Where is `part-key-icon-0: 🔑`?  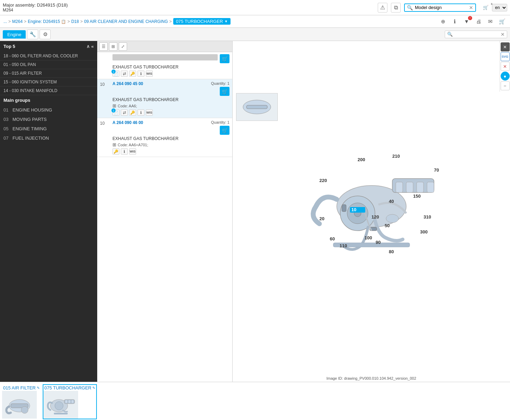
part-key-icon-0: 🔑 is located at coordinates (133, 74).